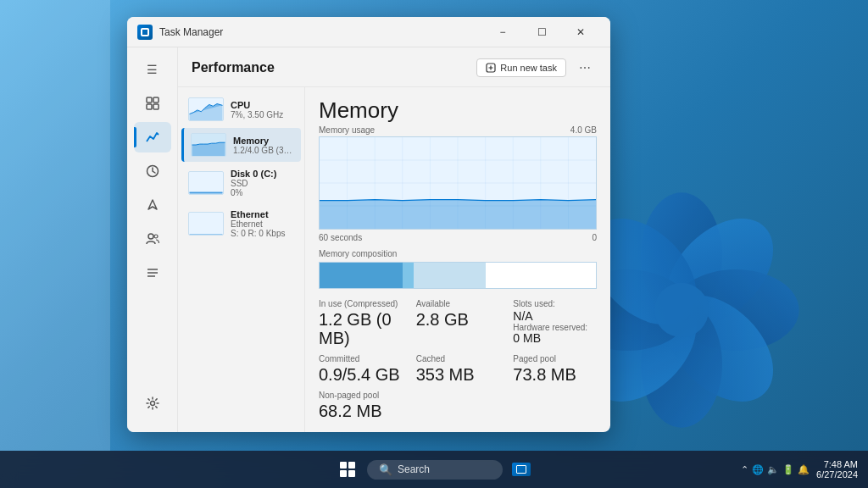 The width and height of the screenshot is (868, 488). What do you see at coordinates (542, 32) in the screenshot?
I see `window-controls: − ☐ ✕` at bounding box center [542, 32].